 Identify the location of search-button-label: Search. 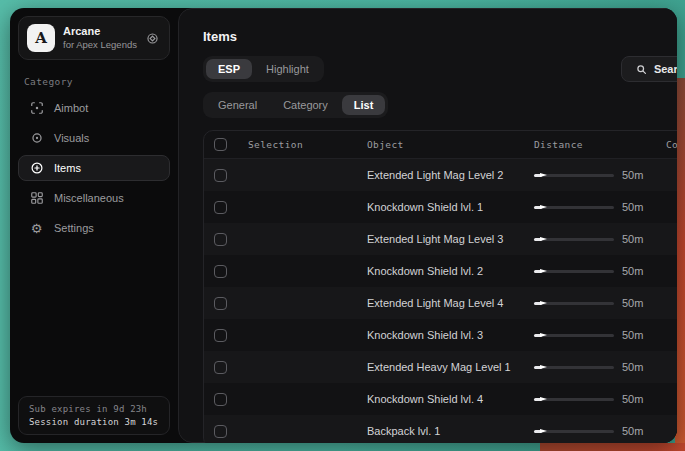
(666, 69).